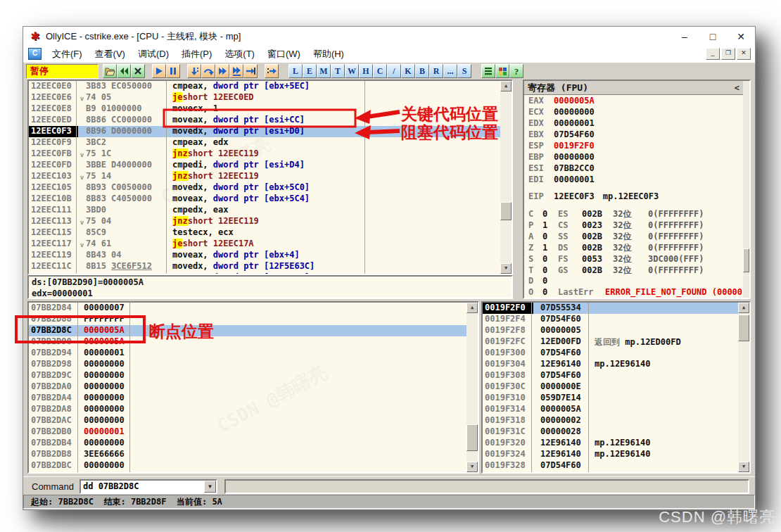 This screenshot has height=532, width=781. I want to click on disasm-row: 12EEC0F93BC2cmpeax, edx, so click(265, 143).